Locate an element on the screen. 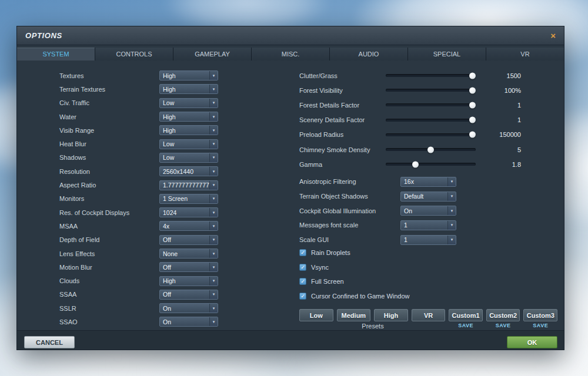 The height and width of the screenshot is (376, 588). setting-label: MSAA is located at coordinates (109, 226).